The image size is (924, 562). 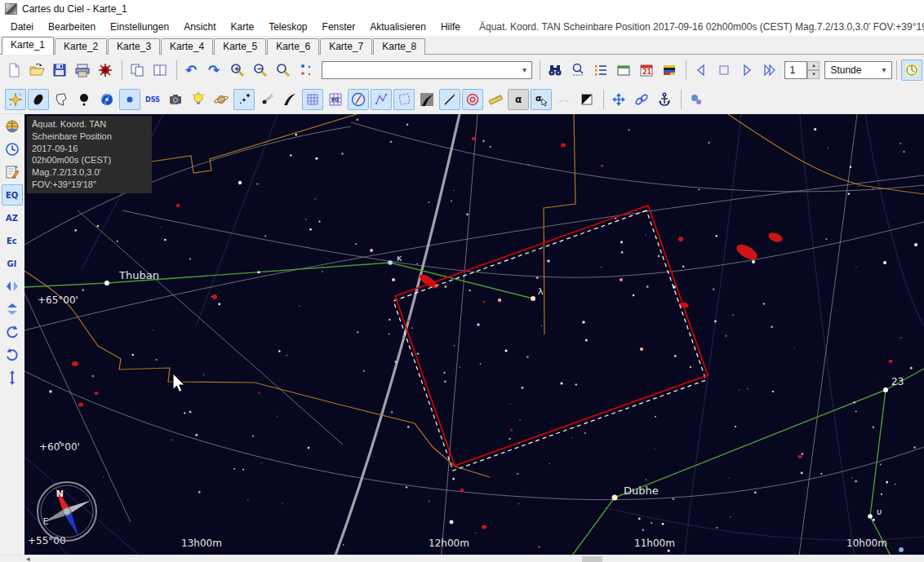 What do you see at coordinates (12, 126) in the screenshot?
I see `observatory-sidebar-button` at bounding box center [12, 126].